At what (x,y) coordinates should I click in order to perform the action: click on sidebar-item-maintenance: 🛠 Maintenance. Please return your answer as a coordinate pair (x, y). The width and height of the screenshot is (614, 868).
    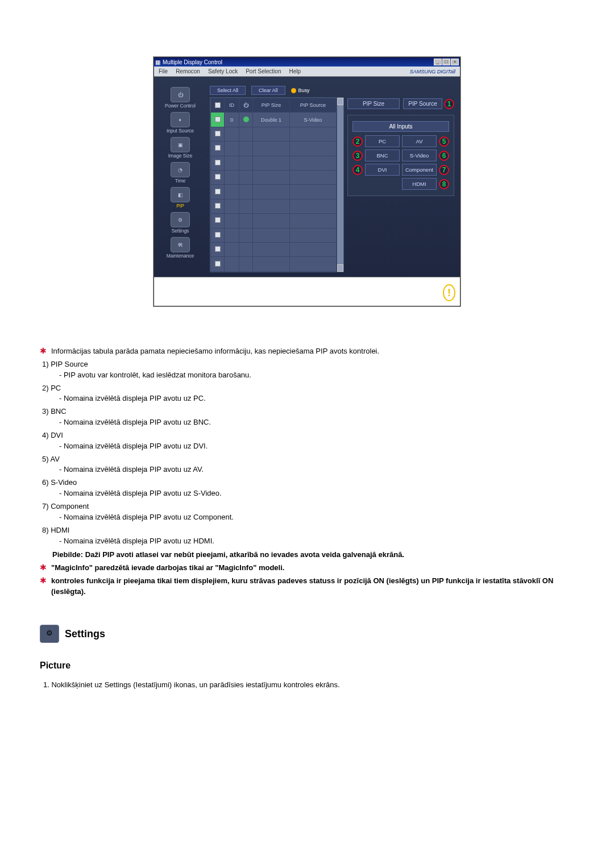
    Looking at the image, I should click on (180, 249).